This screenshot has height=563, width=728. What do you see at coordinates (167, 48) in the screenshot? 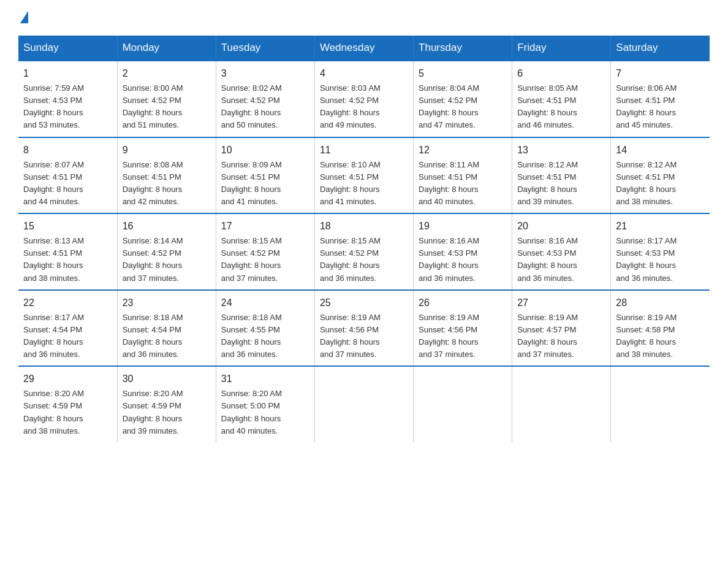
I see `day-of-week-header: Monday` at bounding box center [167, 48].